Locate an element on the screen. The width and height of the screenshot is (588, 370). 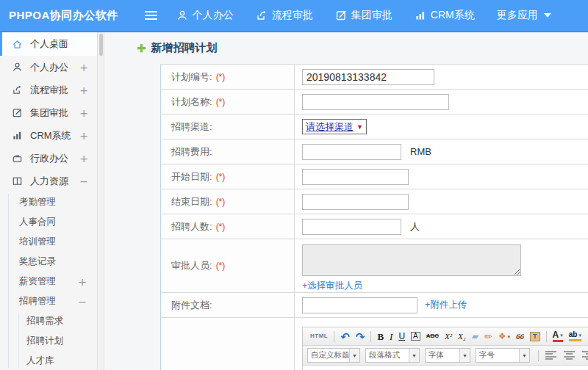
blockquote-button: 66 is located at coordinates (520, 336).